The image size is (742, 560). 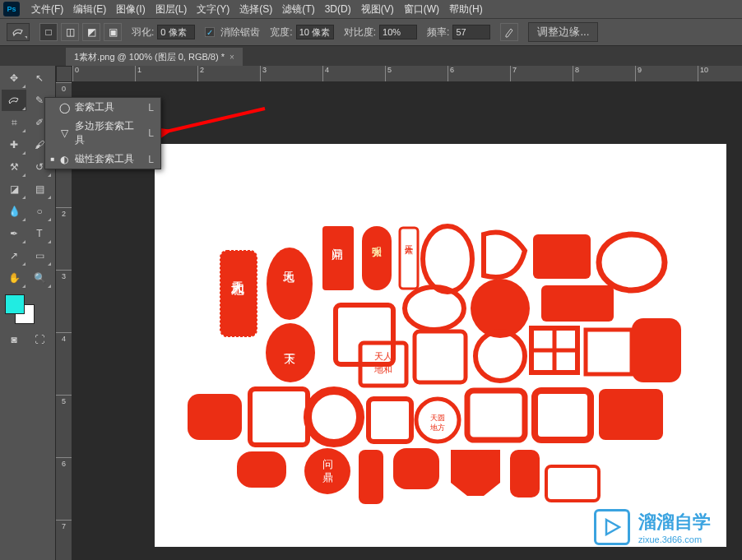 I want to click on contrast-label: 对比度:, so click(x=360, y=33).